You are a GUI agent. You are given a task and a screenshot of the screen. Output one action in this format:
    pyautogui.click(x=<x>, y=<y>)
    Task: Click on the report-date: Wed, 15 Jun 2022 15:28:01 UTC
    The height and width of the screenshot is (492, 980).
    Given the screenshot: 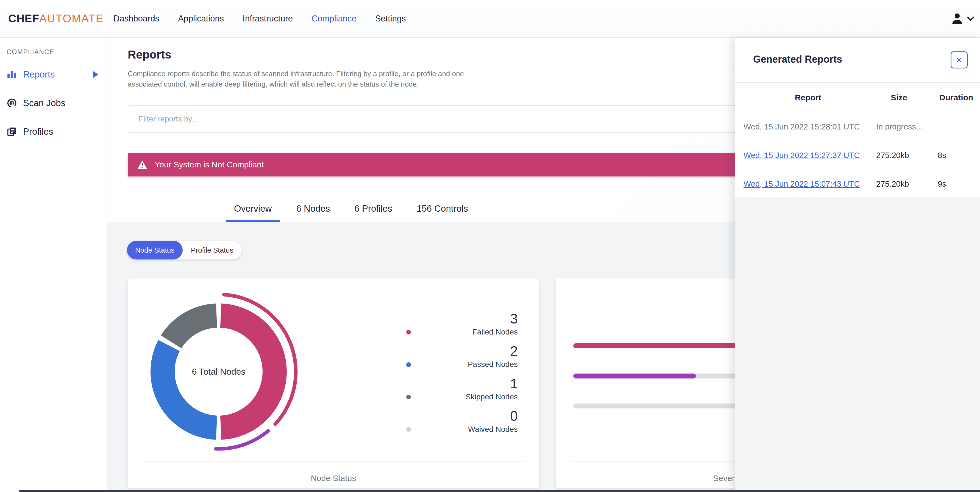 What is the action you would take?
    pyautogui.click(x=808, y=127)
    